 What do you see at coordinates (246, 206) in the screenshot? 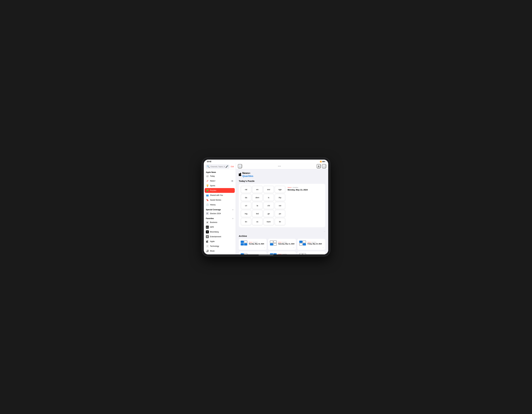
I see `tile-cri: cri` at bounding box center [246, 206].